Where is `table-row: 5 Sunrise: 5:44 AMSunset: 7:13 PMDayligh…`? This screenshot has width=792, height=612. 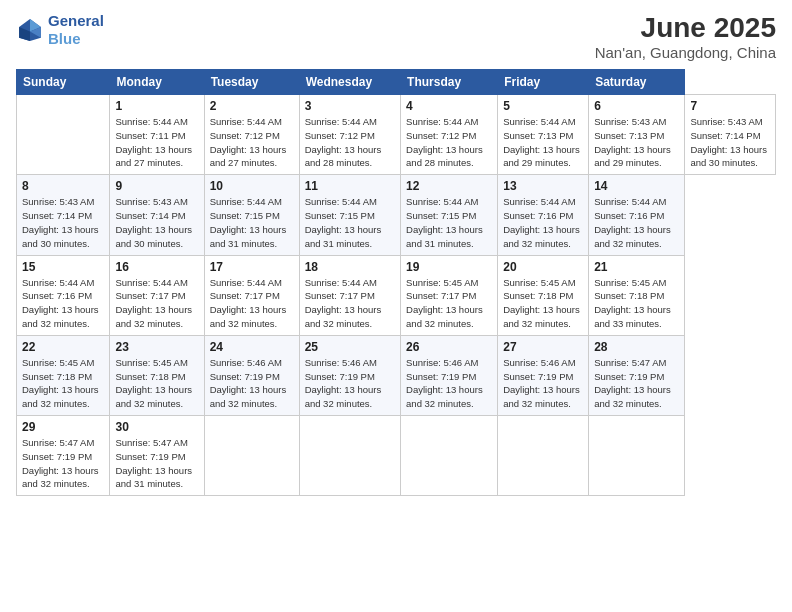
table-row: 5 Sunrise: 5:44 AMSunset: 7:13 PMDayligh… is located at coordinates (544, 135).